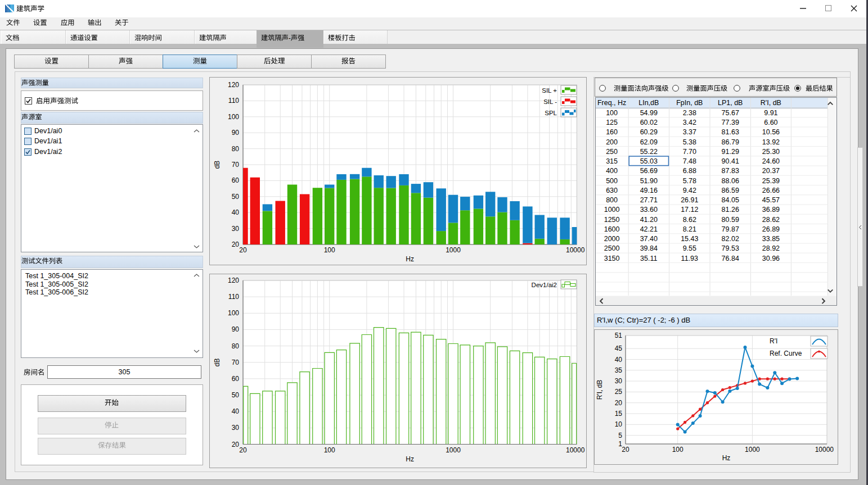 The width and height of the screenshot is (868, 485). Describe the element at coordinates (771, 142) in the screenshot. I see `svg-text: 13.92` at that location.